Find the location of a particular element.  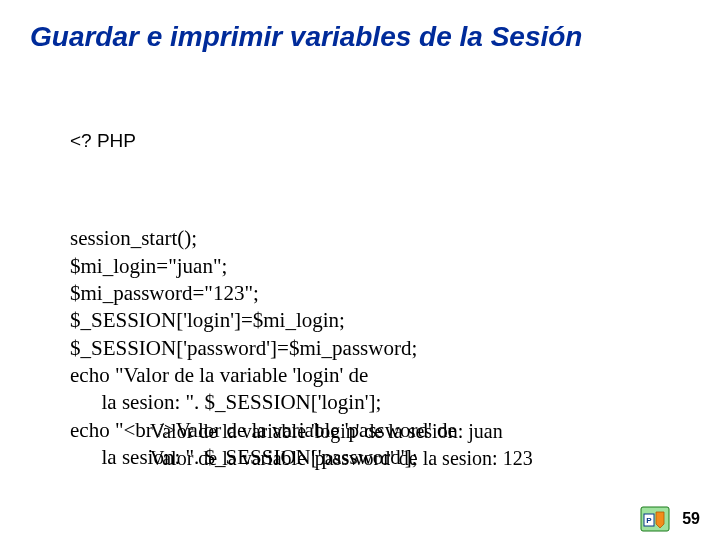

output-line-2-value: 123 is located at coordinates (518, 458).